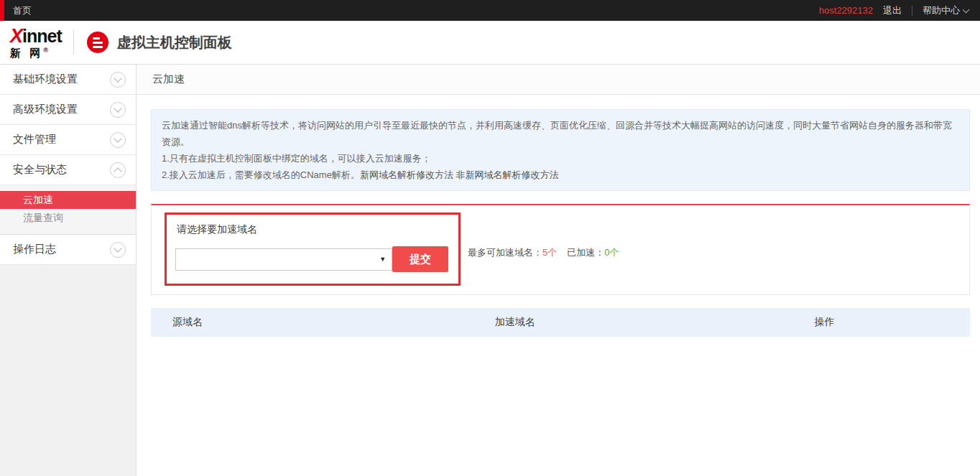  What do you see at coordinates (505, 253) in the screenshot?
I see `quota-label: 最多可加速域名：` at bounding box center [505, 253].